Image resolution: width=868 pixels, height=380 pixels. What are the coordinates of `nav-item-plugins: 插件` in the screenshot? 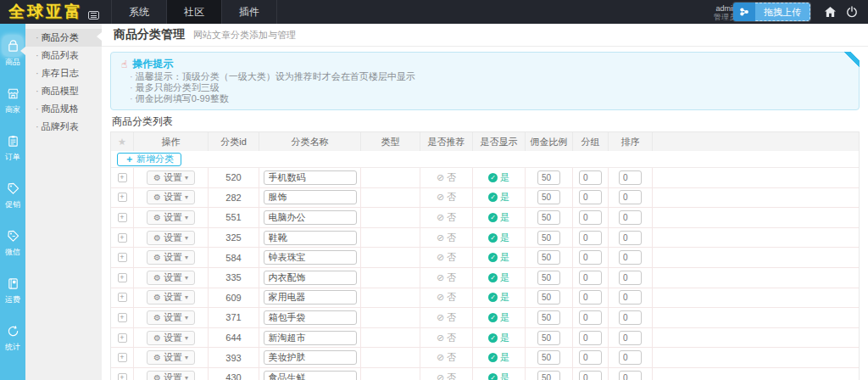 It's located at (249, 12).